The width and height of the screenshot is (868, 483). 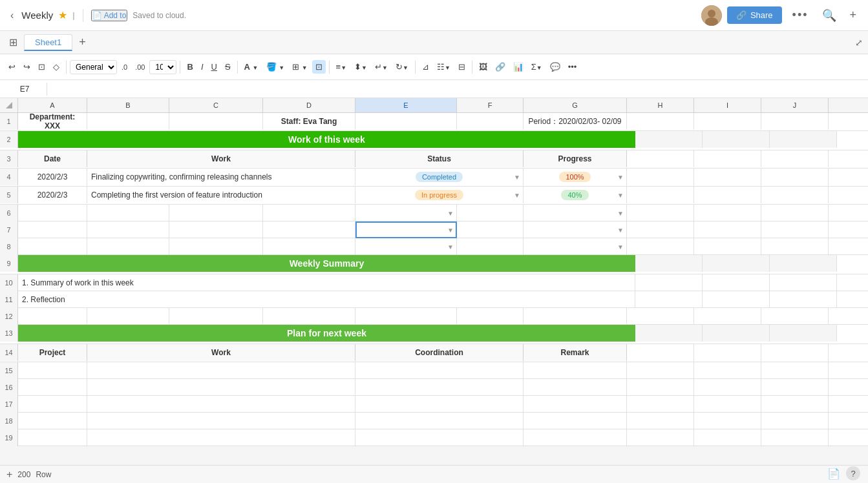 What do you see at coordinates (490, 316) in the screenshot?
I see `cell-f12` at bounding box center [490, 316].